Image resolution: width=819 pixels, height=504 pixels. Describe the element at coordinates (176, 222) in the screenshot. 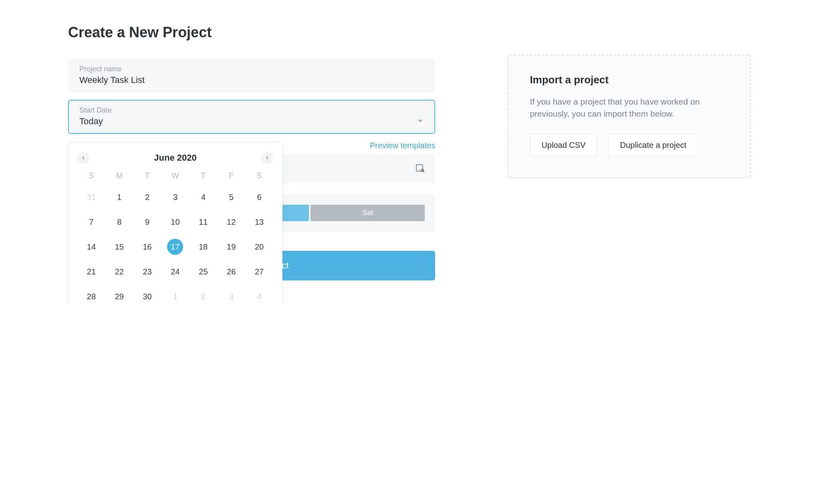

I see `calendar-day: 10` at that location.